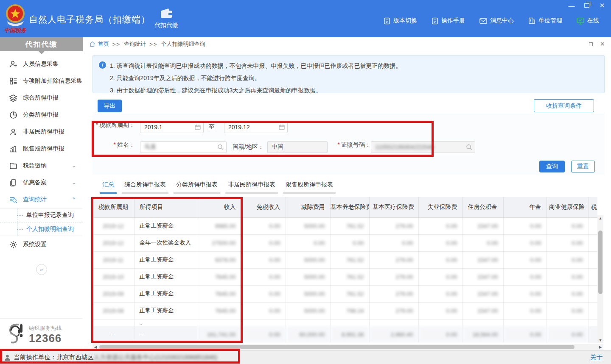 This screenshot has width=611, height=364. I want to click on sidebar-item-query-statistics: 查询统计 ⌃, so click(42, 200).